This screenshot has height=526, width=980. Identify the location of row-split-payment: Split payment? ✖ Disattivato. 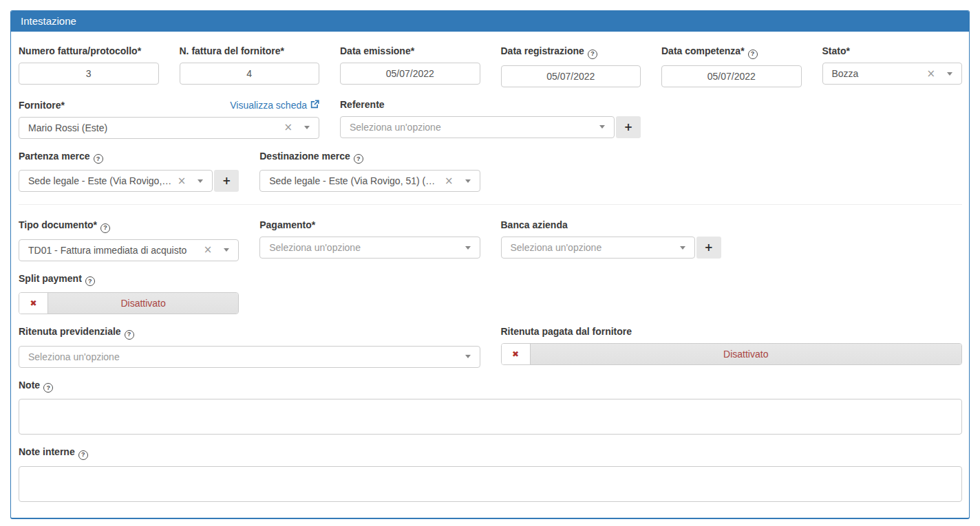
(490, 294).